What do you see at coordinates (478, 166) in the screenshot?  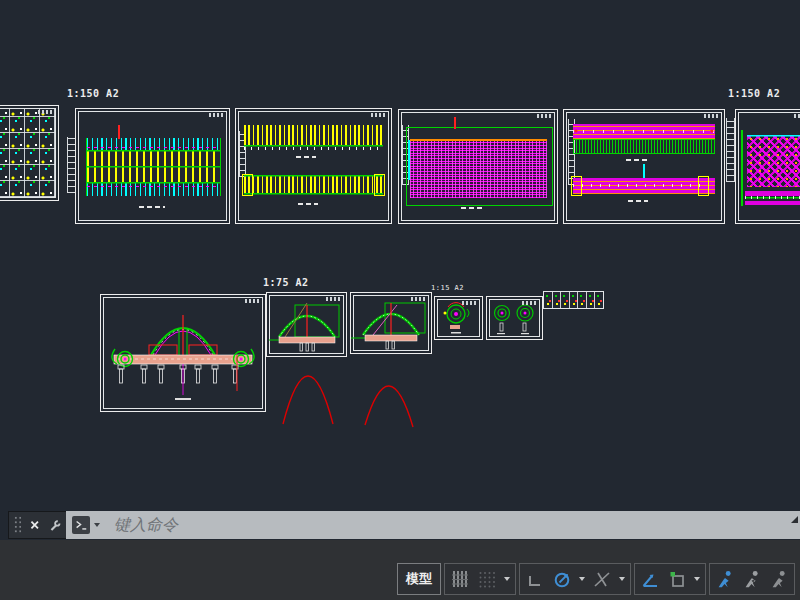 I see `sheet-rebar-layout` at bounding box center [478, 166].